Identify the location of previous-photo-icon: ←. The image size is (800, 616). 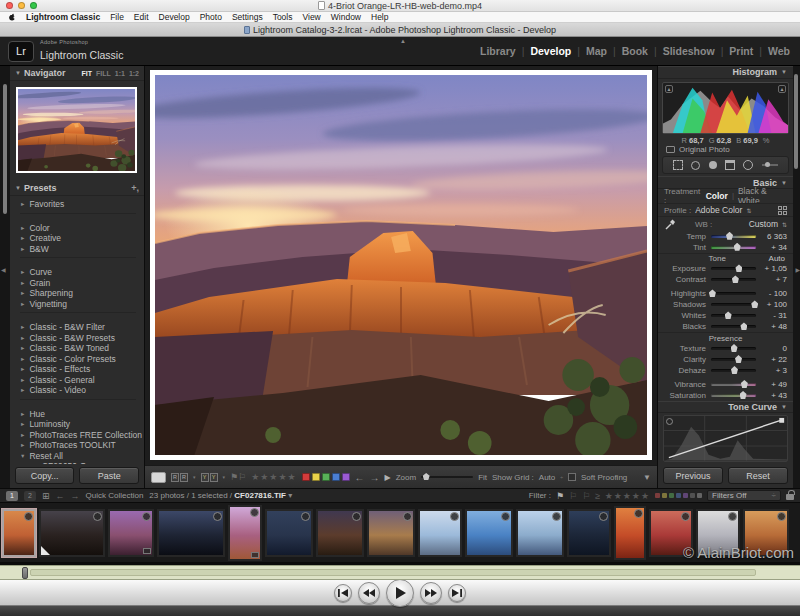
(360, 478).